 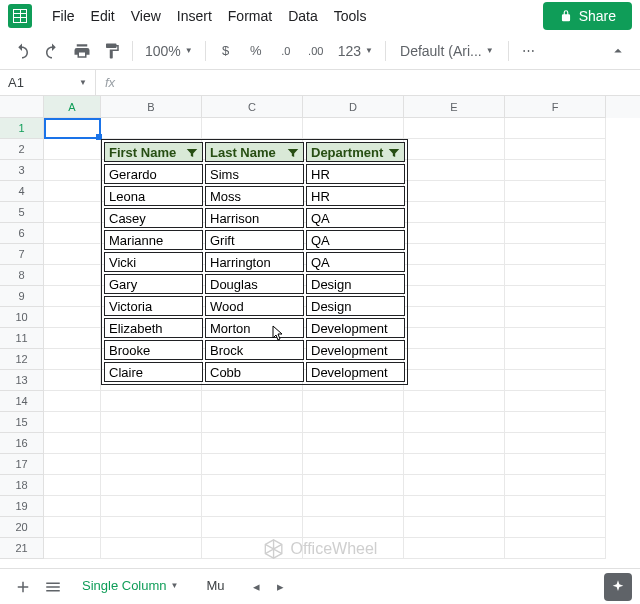 I want to click on dec-decrease-button: .0, so click(x=286, y=51).